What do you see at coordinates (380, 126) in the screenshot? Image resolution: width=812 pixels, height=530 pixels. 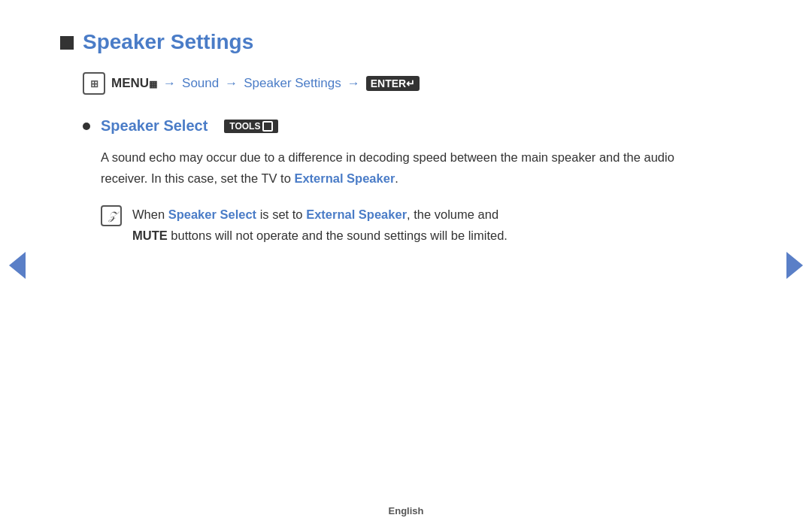 I see `bullet-row: Speaker Select TOOLS` at bounding box center [380, 126].